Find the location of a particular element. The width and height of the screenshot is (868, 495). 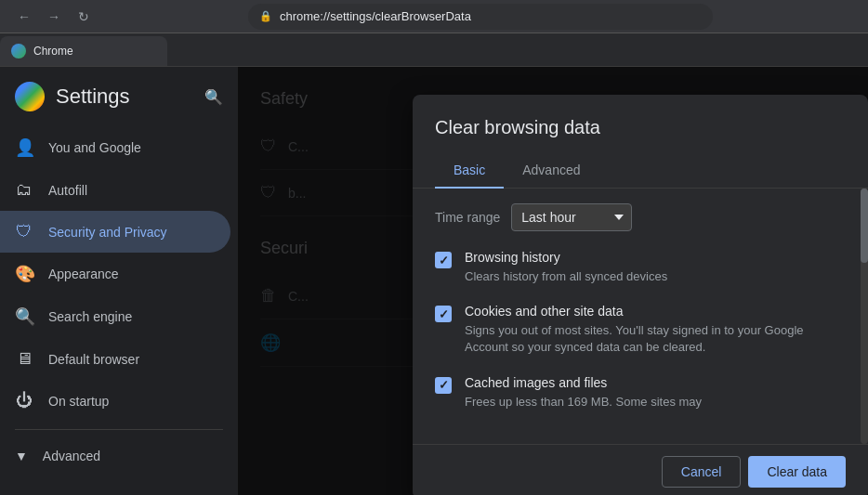

time-range-select: Last hour Last 24 hours Last 7 days Last… is located at coordinates (572, 217).